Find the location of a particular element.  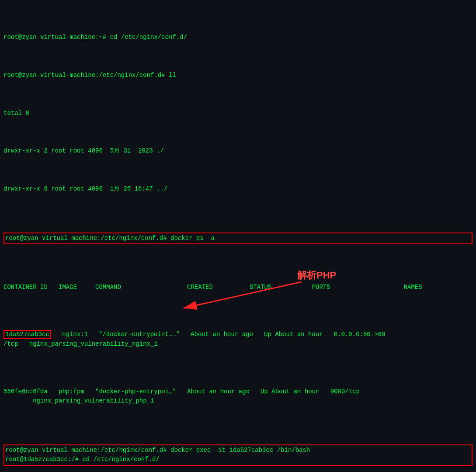

docker-ps-command: root@zyan-virtual-machine:/etc/nginx/con… is located at coordinates (238, 239).